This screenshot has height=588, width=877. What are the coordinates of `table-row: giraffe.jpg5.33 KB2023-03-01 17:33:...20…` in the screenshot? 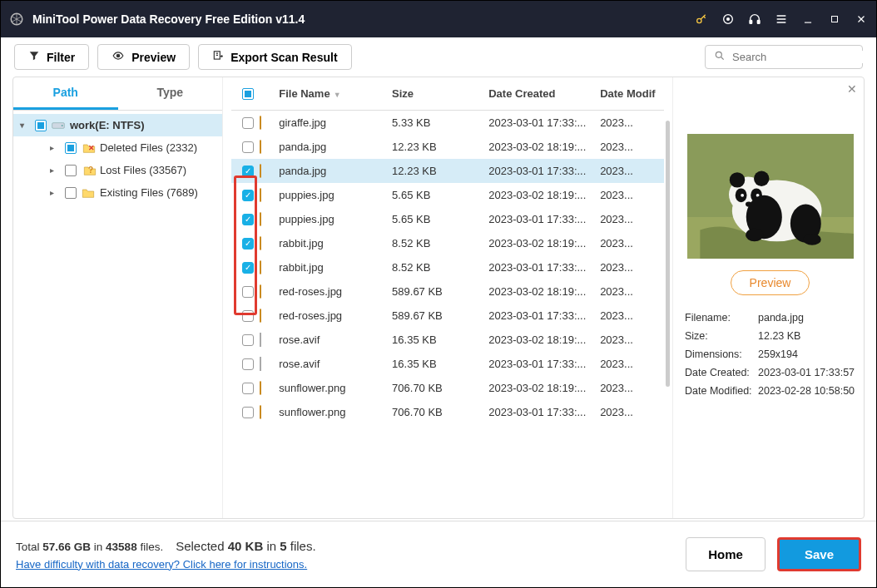 It's located at (448, 123).